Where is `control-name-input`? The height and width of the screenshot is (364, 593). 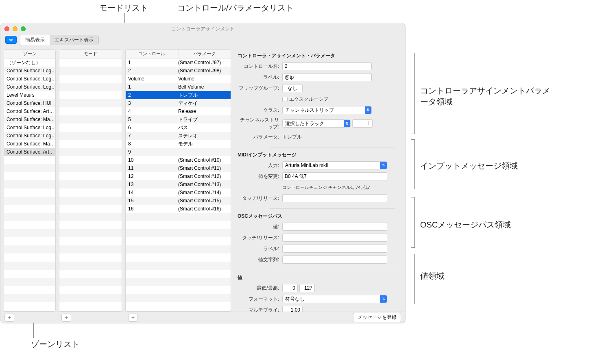
control-name-input is located at coordinates (327, 66).